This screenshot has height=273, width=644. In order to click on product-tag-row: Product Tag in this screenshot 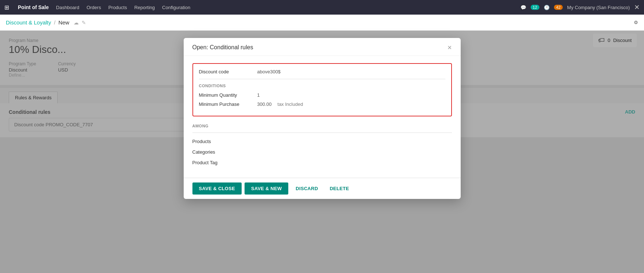, I will do `click(322, 163)`.